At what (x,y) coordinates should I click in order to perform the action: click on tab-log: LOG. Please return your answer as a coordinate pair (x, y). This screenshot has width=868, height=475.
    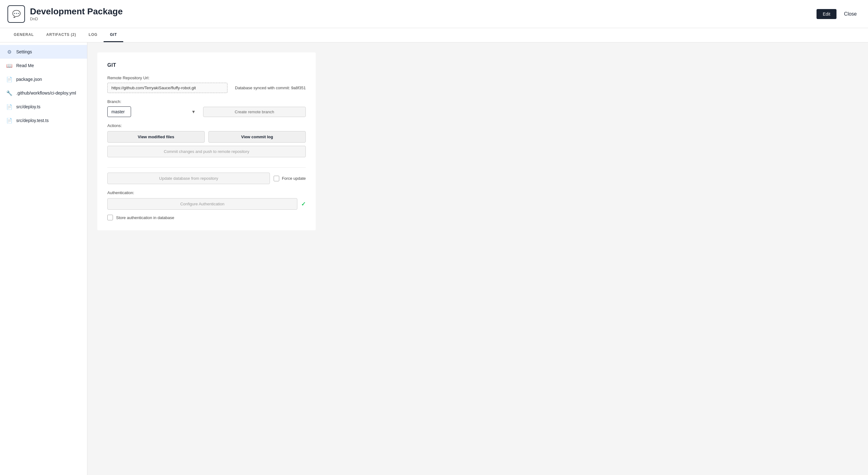
    Looking at the image, I should click on (93, 35).